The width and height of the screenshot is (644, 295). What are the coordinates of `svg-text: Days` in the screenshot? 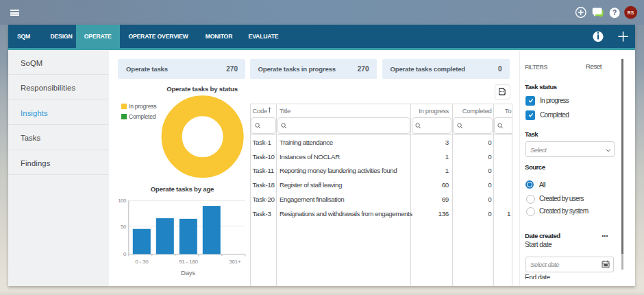 It's located at (188, 273).